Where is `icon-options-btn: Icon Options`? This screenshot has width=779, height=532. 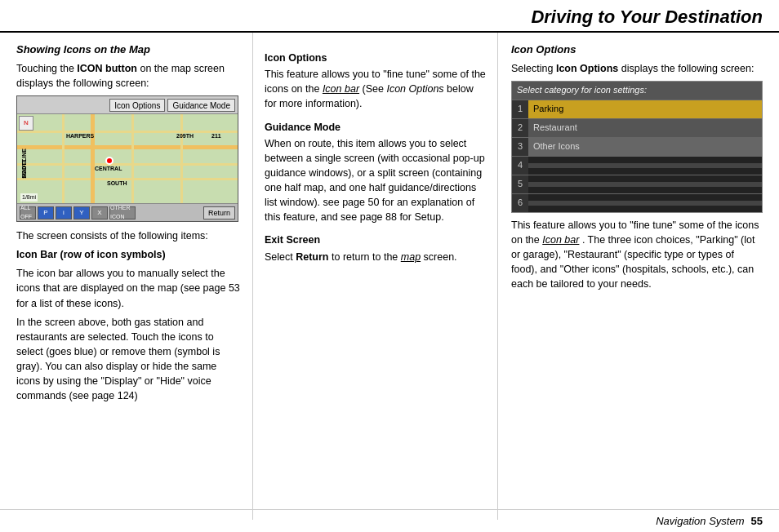 icon-options-btn: Icon Options is located at coordinates (137, 105).